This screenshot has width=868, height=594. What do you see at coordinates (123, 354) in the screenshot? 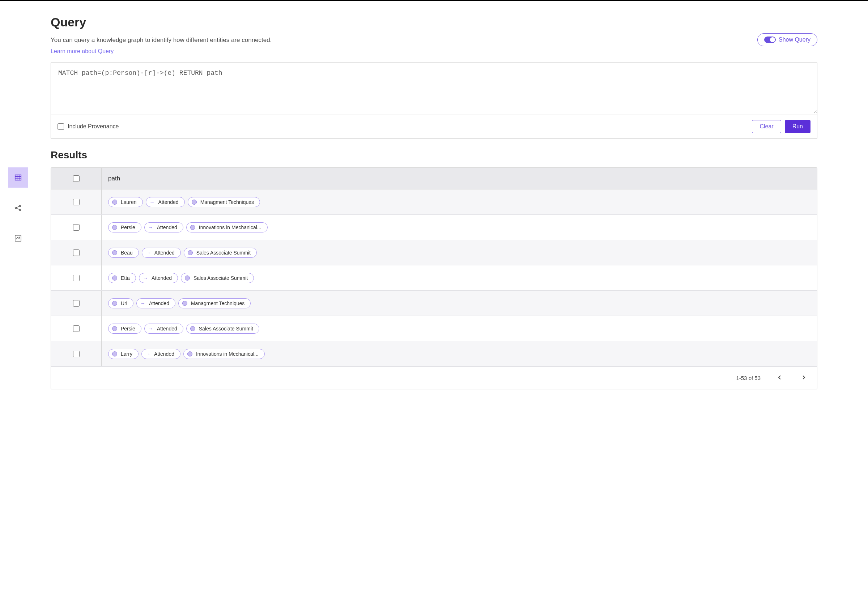
I see `person-chip: Larry` at bounding box center [123, 354].